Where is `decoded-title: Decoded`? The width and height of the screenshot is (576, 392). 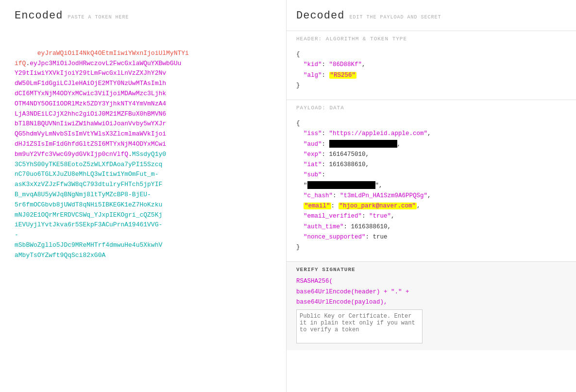 decoded-title: Decoded is located at coordinates (321, 16).